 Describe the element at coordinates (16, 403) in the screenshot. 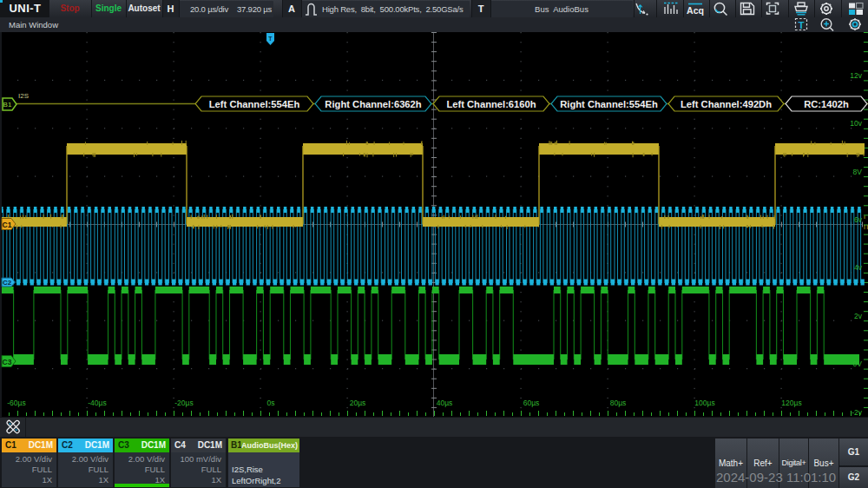

I see `svg-text: -60µs` at that location.